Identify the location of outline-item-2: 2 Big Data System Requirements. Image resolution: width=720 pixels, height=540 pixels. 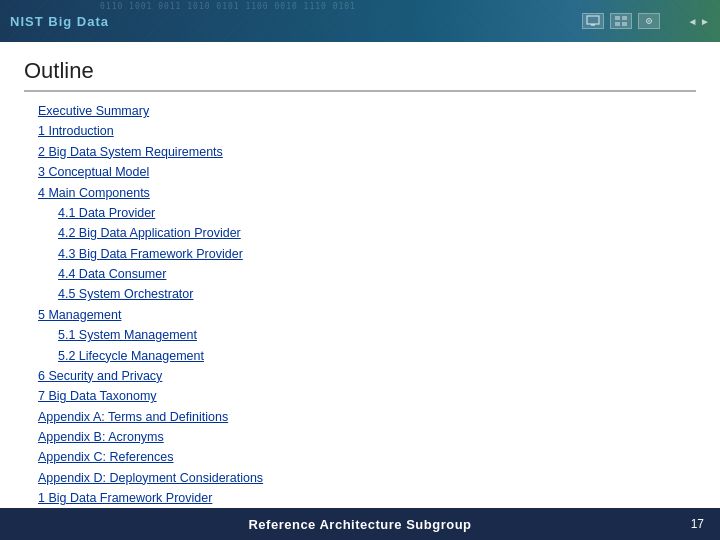
(367, 152).